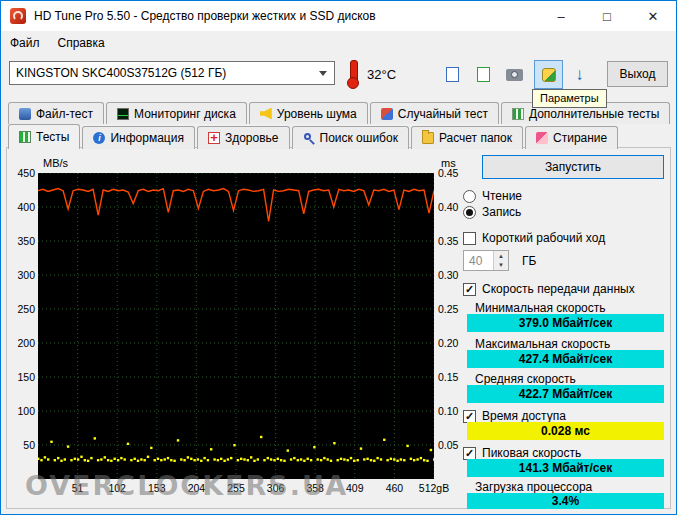 Image resolution: width=677 pixels, height=515 pixels. What do you see at coordinates (544, 238) in the screenshot?
I see `short-stroke-label: Короткий рабочий ход` at bounding box center [544, 238].